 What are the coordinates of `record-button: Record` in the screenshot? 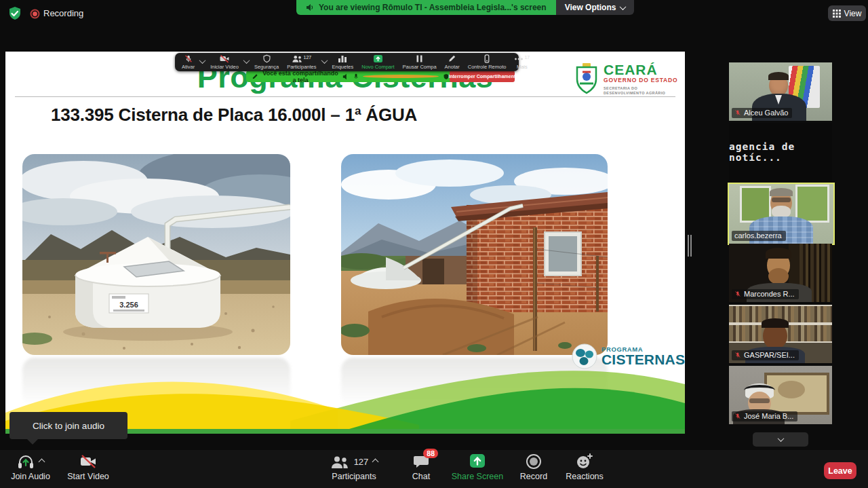 It's located at (534, 467).